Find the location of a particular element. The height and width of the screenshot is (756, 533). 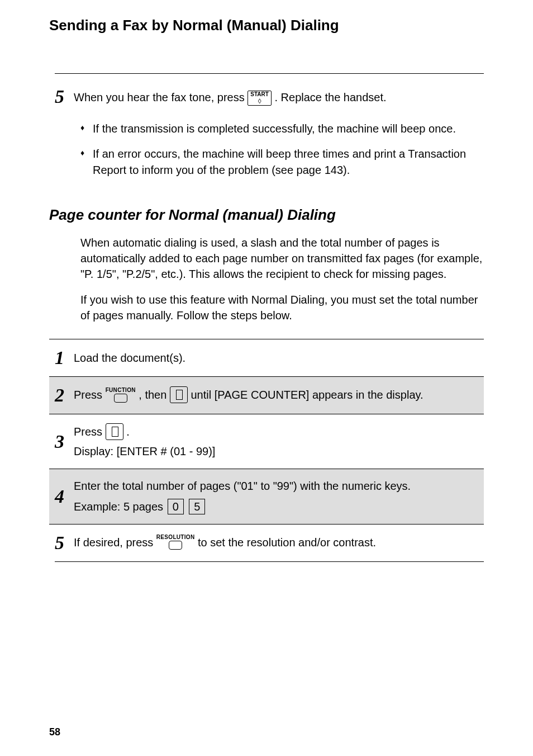

bullet-list: If the transmission is completed success… is located at coordinates (282, 150).